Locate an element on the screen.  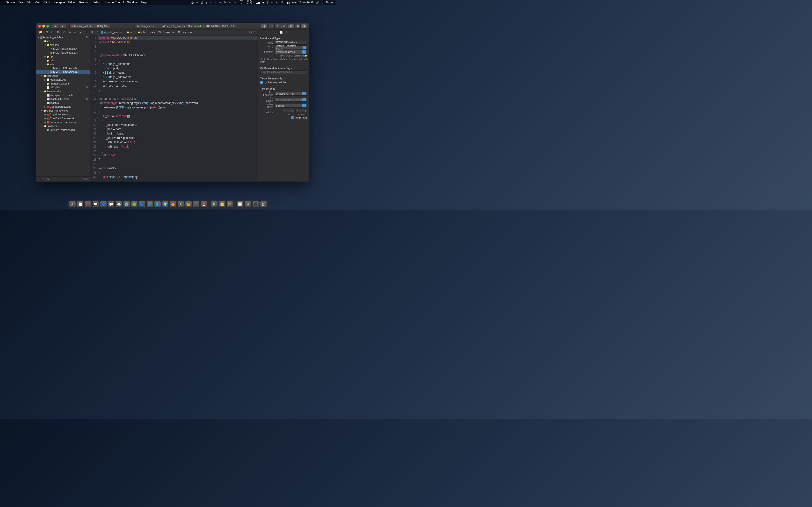
stop-button: ■ is located at coordinates (63, 26).